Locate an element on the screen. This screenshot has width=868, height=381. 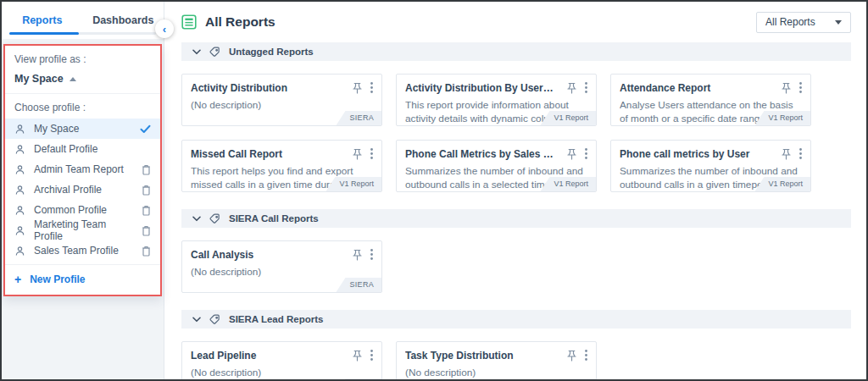
profile-name: Sales Team Profile is located at coordinates (76, 251).